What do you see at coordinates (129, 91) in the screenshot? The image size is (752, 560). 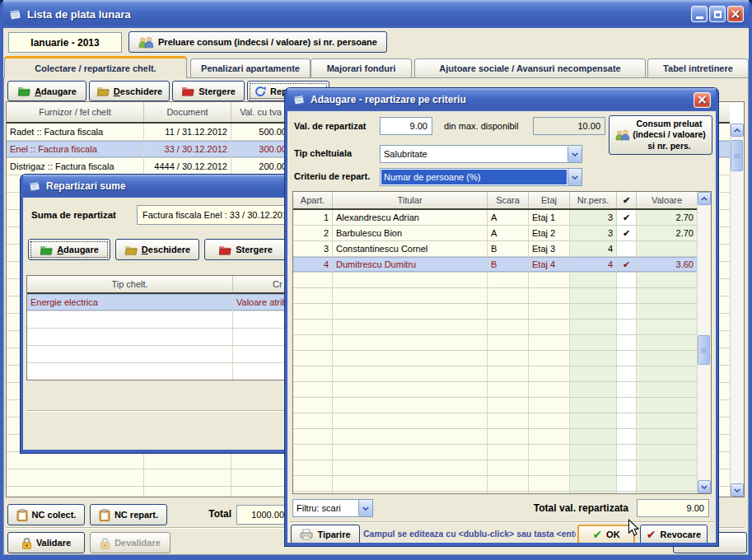 I see `deschidere-button: Deschidere` at bounding box center [129, 91].